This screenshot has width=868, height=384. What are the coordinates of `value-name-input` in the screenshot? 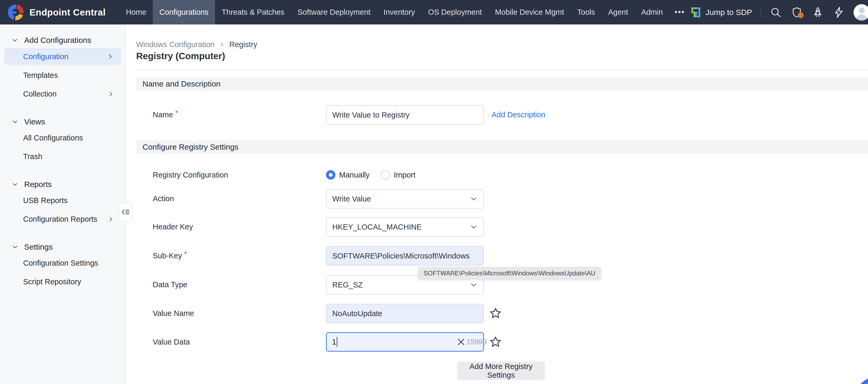 It's located at (405, 314).